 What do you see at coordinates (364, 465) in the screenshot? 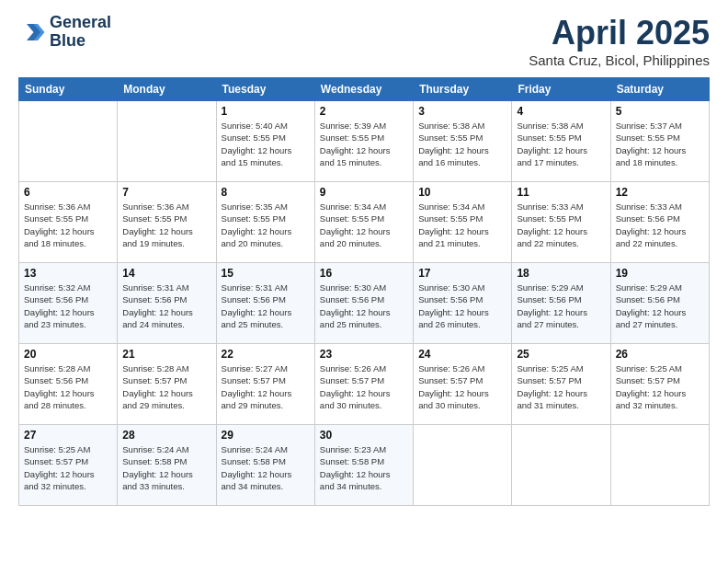
I see `calendar-cell: 30Sunrise: 5:23 AM Sunset: 5:58 PM Dayli…` at bounding box center [364, 465].